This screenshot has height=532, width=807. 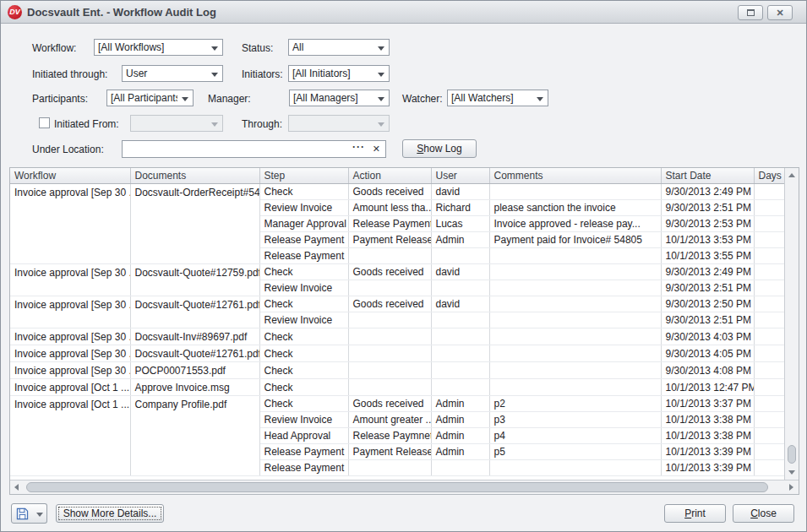 What do you see at coordinates (397, 371) in the screenshot?
I see `table-row: Invoice approval [Sep 30 ...POCP00071553…` at bounding box center [397, 371].